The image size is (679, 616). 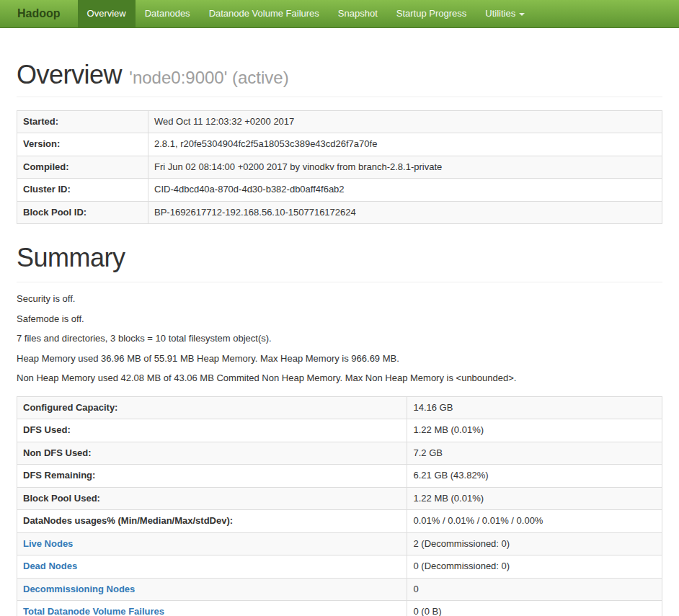 I want to click on row-label: Live Nodes, so click(x=212, y=543).